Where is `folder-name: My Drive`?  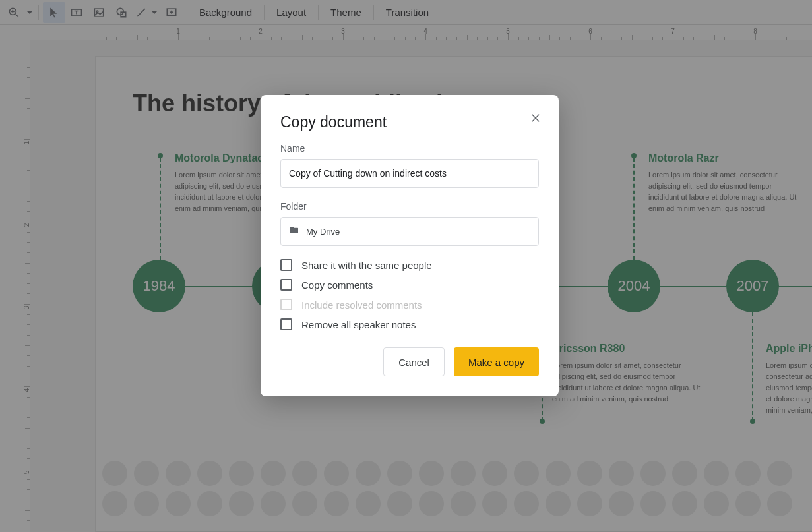 folder-name: My Drive is located at coordinates (323, 232).